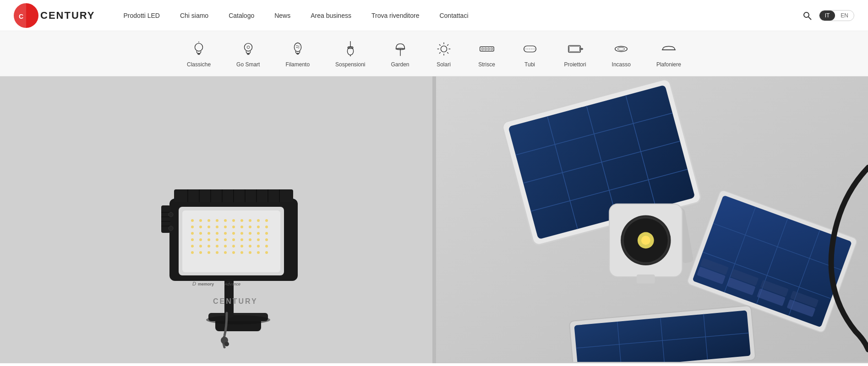 This screenshot has width=868, height=366. Describe the element at coordinates (400, 49) in the screenshot. I see `garden-lamp-icon` at that location.